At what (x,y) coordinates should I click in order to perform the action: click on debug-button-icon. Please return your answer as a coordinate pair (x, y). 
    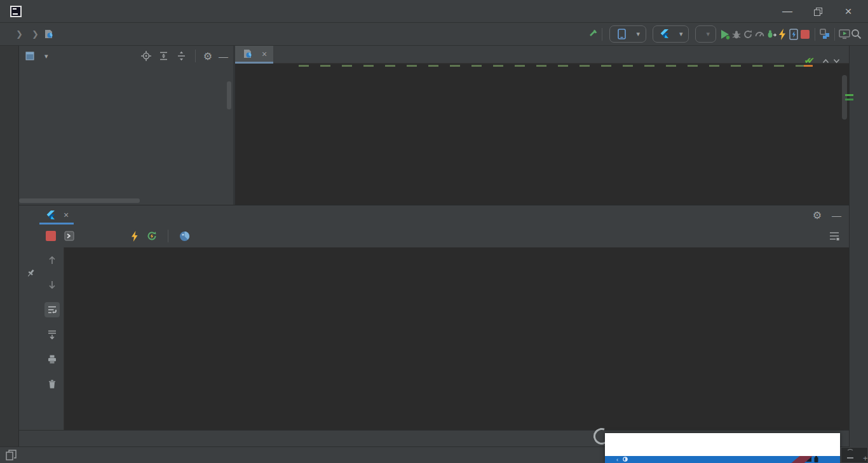
    Looking at the image, I should click on (736, 34).